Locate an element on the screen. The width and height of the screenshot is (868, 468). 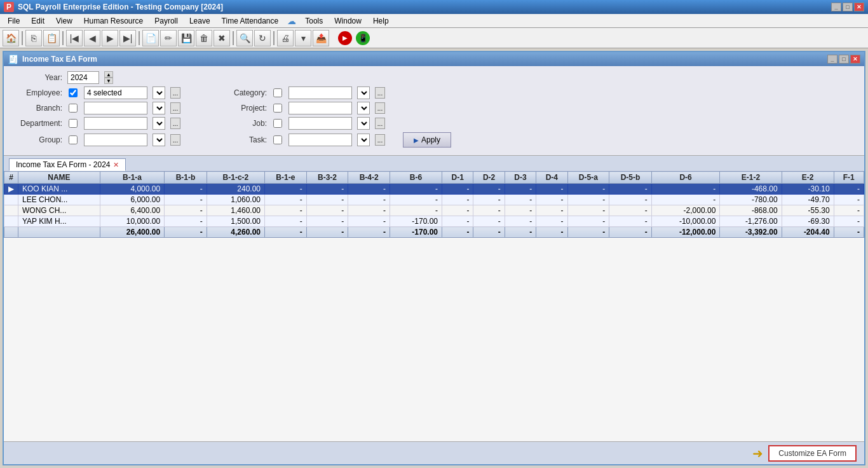
last-record-button: ▶| is located at coordinates (128, 38).